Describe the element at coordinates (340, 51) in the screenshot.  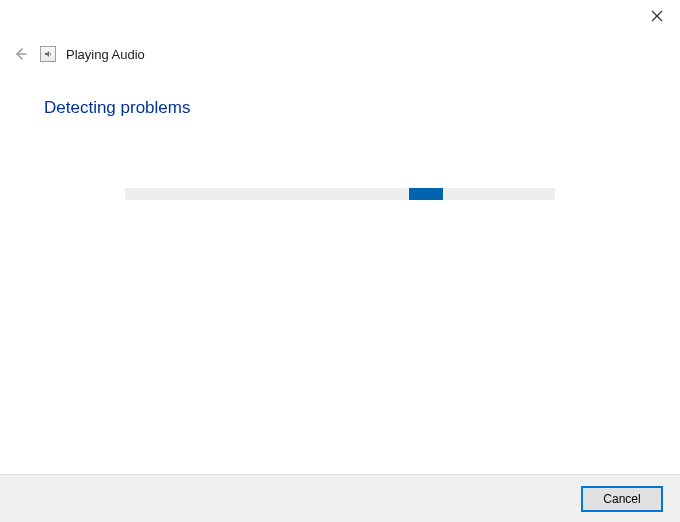
I see `wizard-header: Playing Audio` at that location.